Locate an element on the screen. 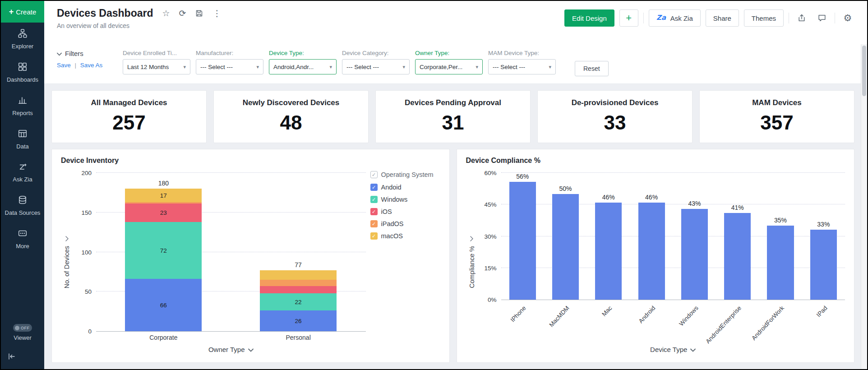 The width and height of the screenshot is (868, 370). bar-iphone is located at coordinates (522, 241).